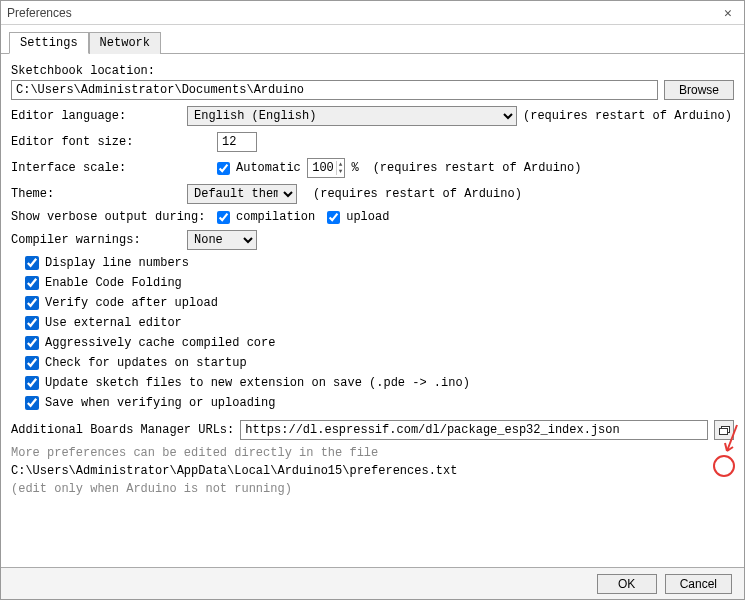 Image resolution: width=745 pixels, height=600 pixels. Describe the element at coordinates (340, 168) in the screenshot. I see `spinner-arrows-icon: ▲▼` at that location.